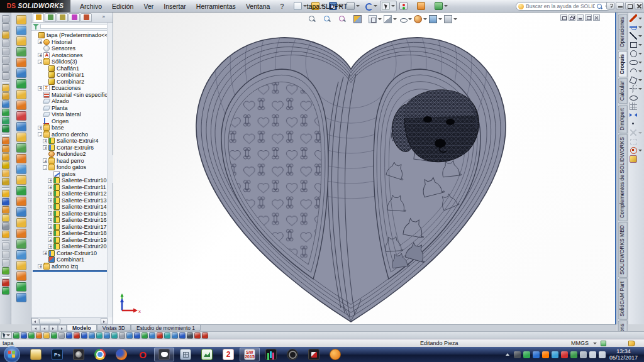 This screenshot has height=362, width=644. I want to click on tree-item: Saliente-Extruir15, so click(73, 214).